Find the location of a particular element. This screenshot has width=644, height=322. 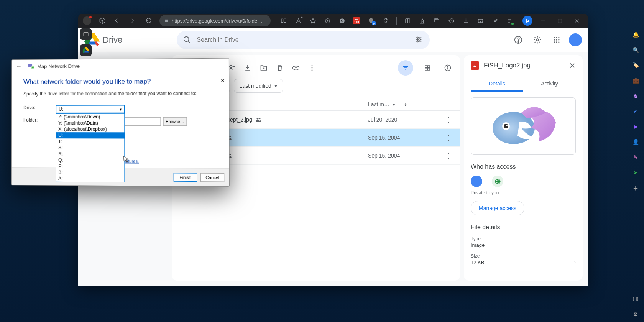

download-icon is located at coordinates (248, 68).